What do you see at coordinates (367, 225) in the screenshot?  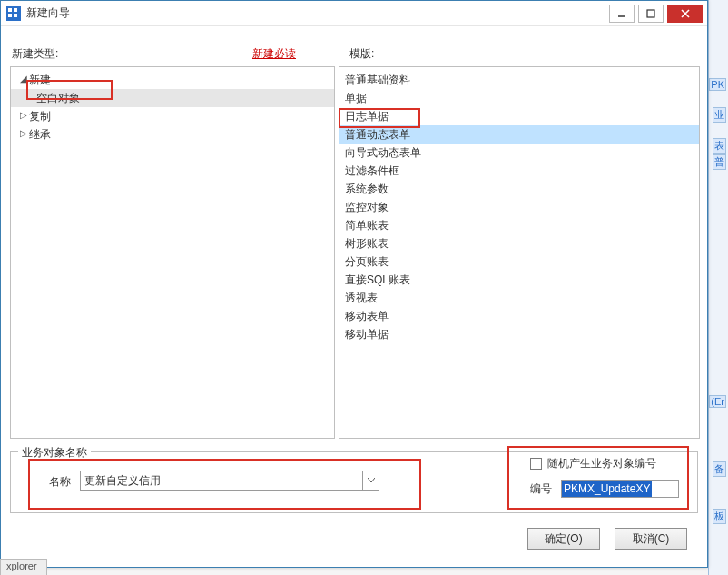 I see `list-item-label: 简单账表` at bounding box center [367, 225].